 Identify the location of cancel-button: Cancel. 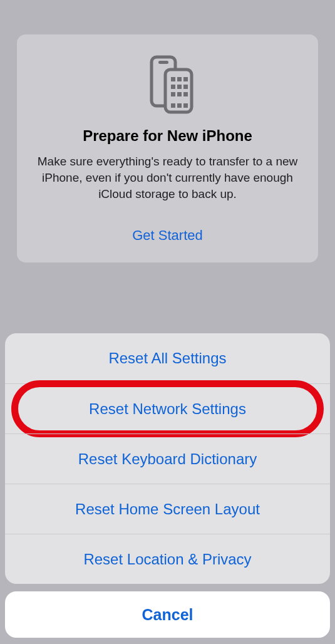
(168, 615).